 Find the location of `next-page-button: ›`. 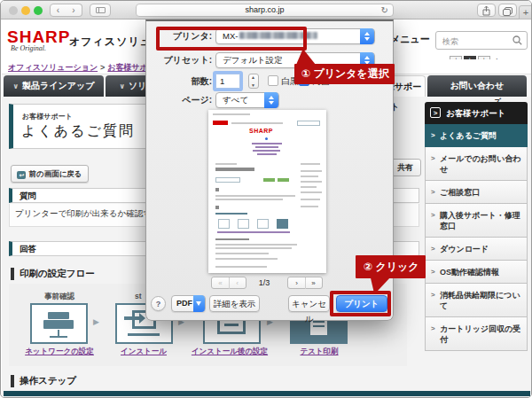

next-page-button: › is located at coordinates (297, 284).